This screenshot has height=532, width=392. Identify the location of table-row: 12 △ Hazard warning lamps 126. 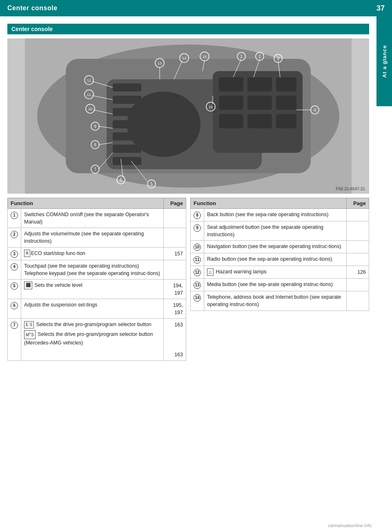
(280, 272).